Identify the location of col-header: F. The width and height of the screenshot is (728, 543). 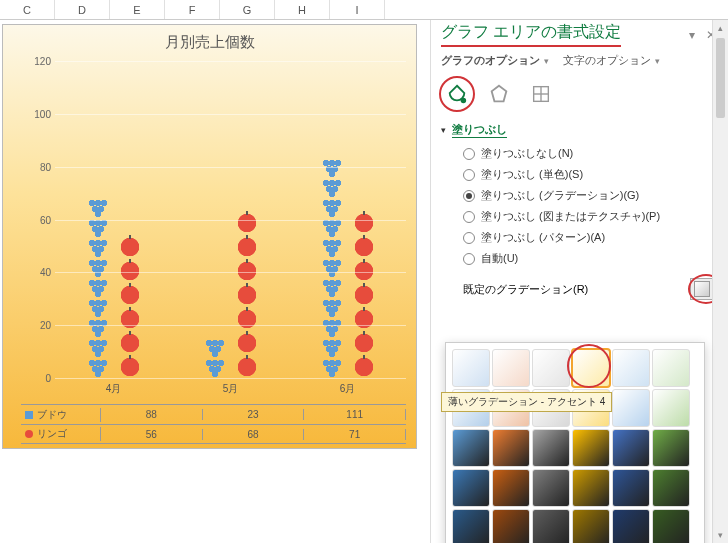
(192, 10).